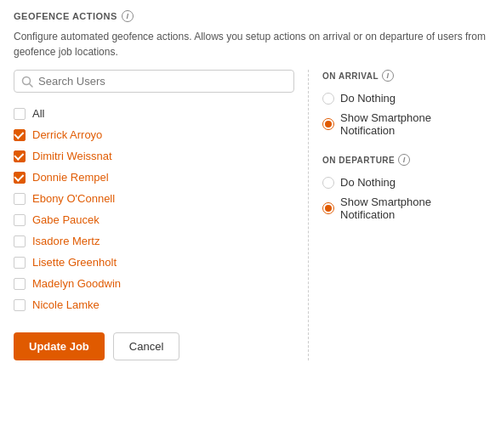 The image size is (501, 448). I want to click on search-input, so click(162, 82).